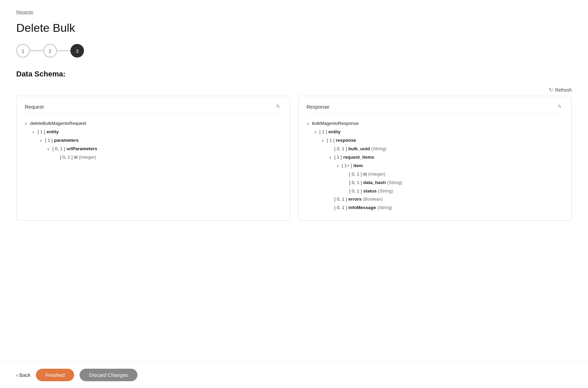 This screenshot has width=588, height=388. Describe the element at coordinates (356, 183) in the screenshot. I see `data-hash-range: [ 0, 1 ]` at that location.